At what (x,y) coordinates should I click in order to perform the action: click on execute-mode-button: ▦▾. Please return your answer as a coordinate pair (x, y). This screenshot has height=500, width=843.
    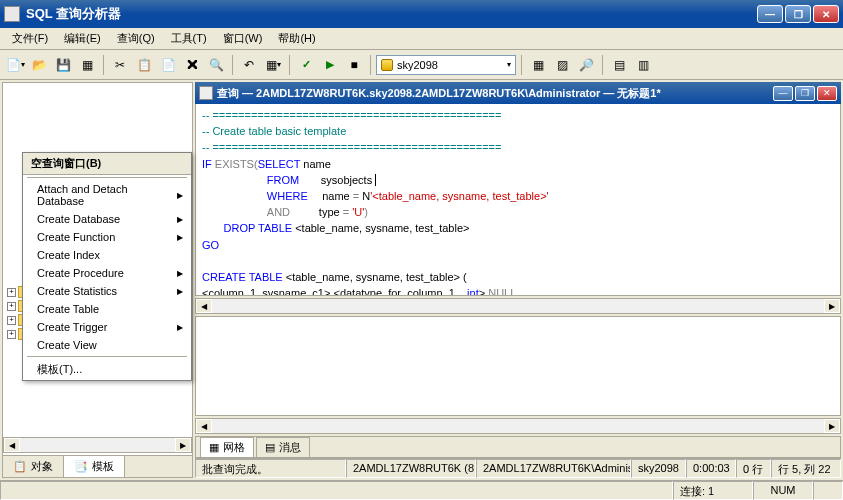
    Looking at the image, I should click on (273, 65).